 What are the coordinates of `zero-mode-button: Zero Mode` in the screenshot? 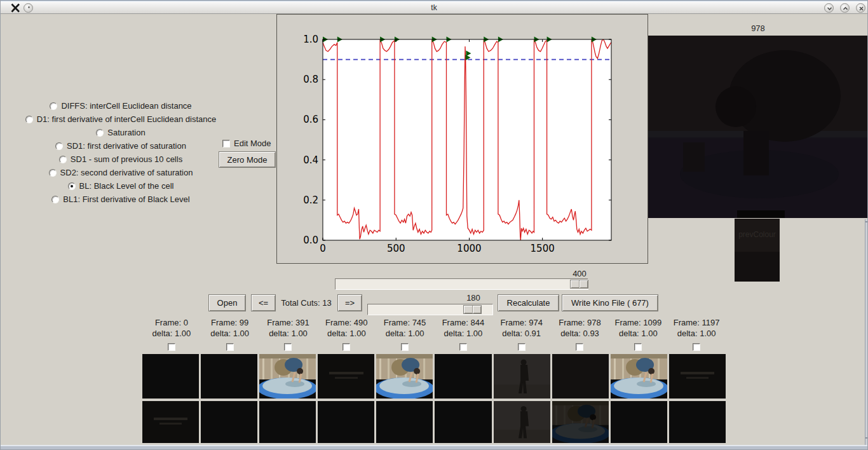 It's located at (247, 160).